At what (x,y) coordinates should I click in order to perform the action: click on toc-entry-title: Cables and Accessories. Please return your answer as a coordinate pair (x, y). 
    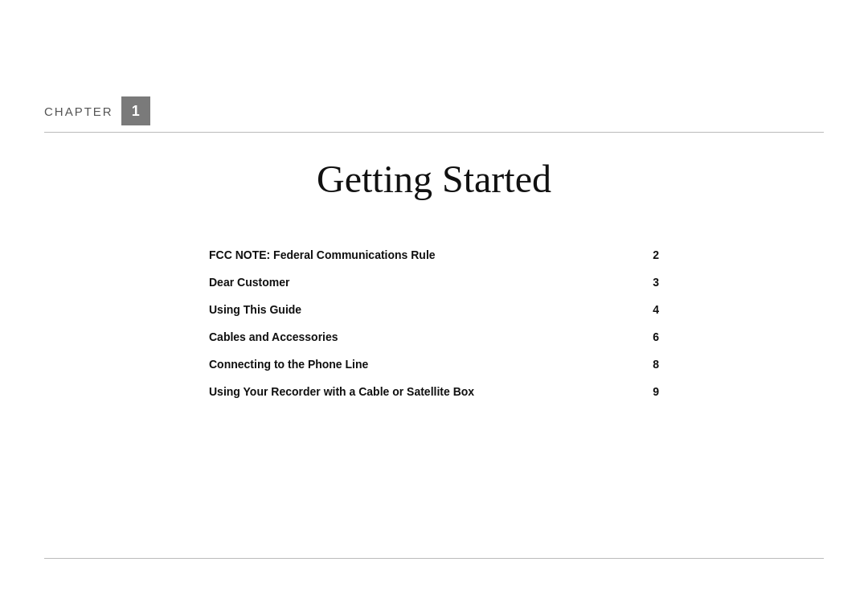
    Looking at the image, I should click on (416, 337).